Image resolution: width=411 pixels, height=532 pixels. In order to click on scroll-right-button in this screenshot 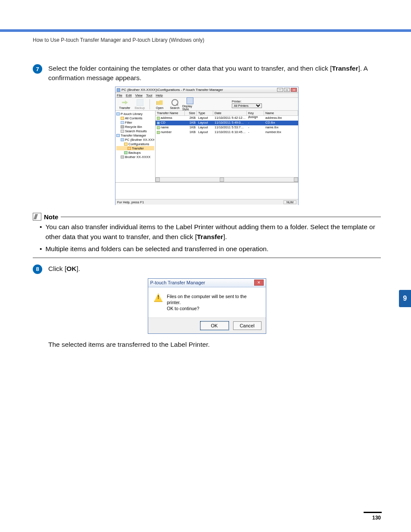, I will do `click(296, 180)`.